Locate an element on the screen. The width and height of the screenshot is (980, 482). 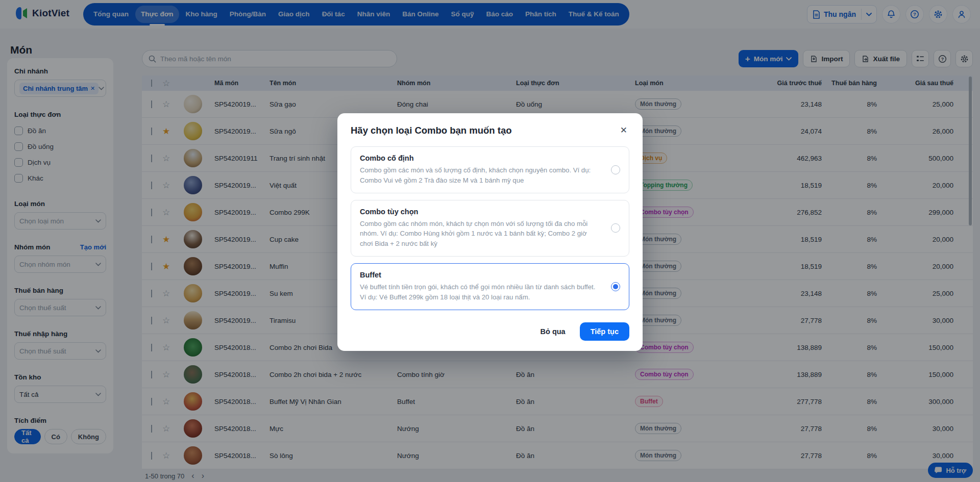
continue-button: Tiếp tục is located at coordinates (604, 332).